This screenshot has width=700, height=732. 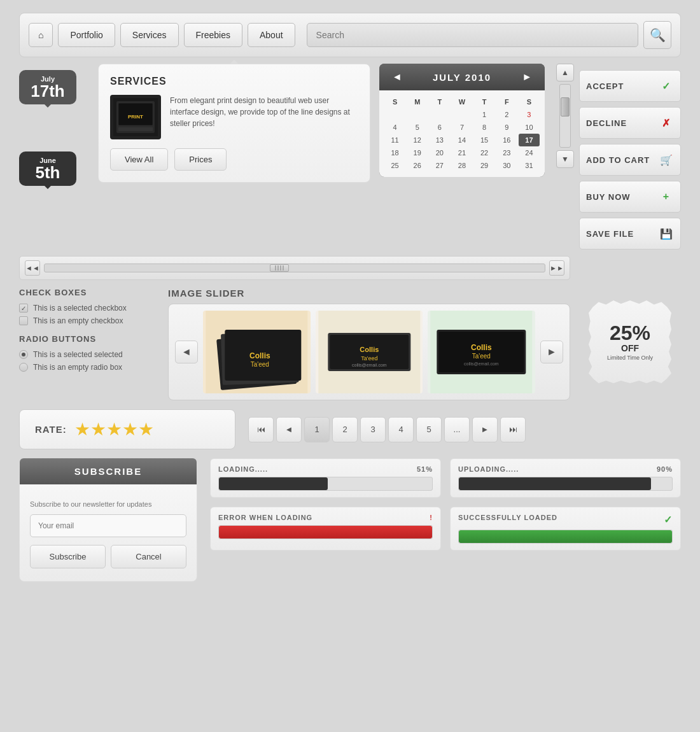 What do you see at coordinates (274, 484) in the screenshot?
I see `progress-loading-fill` at bounding box center [274, 484].